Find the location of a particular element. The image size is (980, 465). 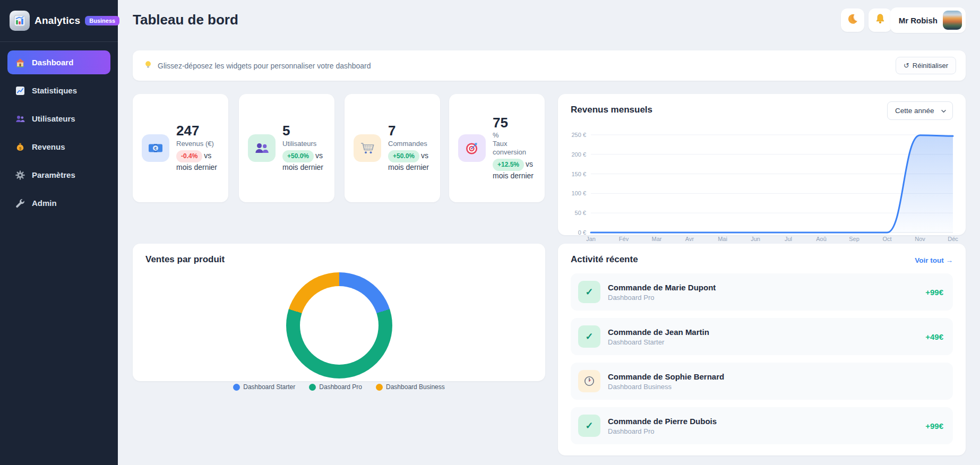

user-menu: Mr Robish is located at coordinates (928, 20).